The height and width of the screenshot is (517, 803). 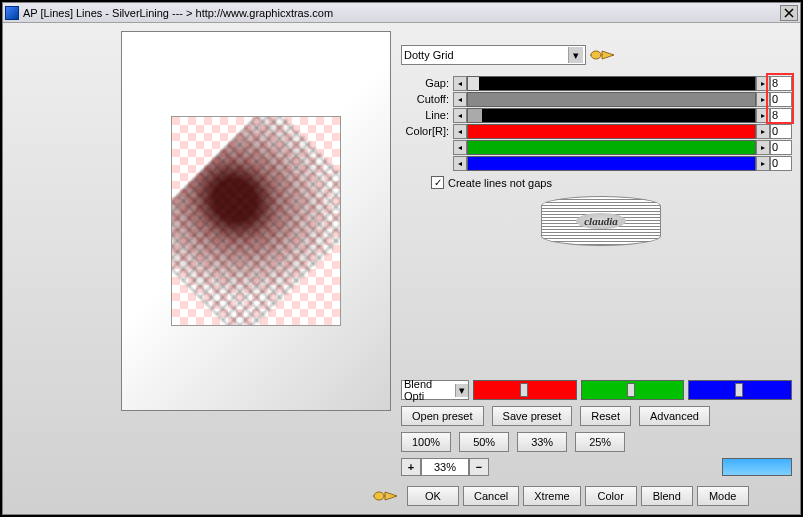 What do you see at coordinates (460, 100) in the screenshot?
I see `cutoff-decrement: ◂` at bounding box center [460, 100].